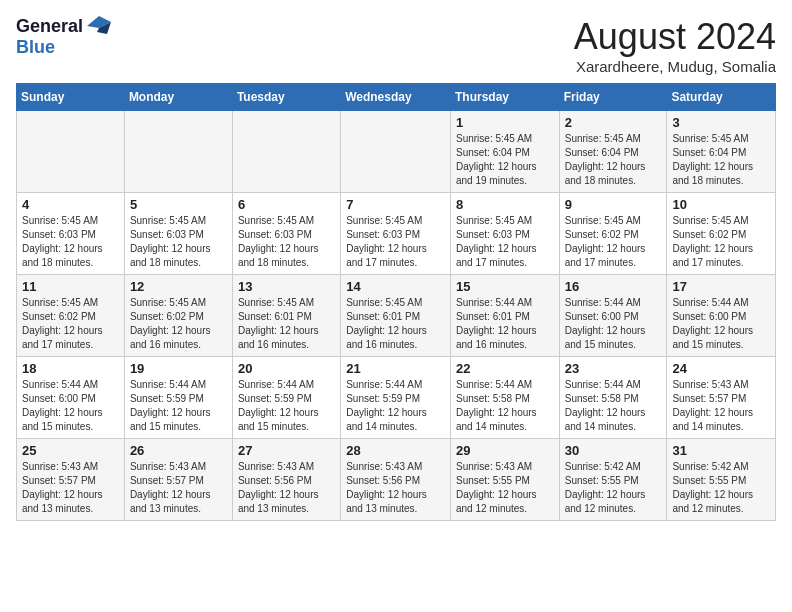 This screenshot has height=612, width=792. Describe the element at coordinates (99, 26) in the screenshot. I see `logo-bird-icon` at that location.